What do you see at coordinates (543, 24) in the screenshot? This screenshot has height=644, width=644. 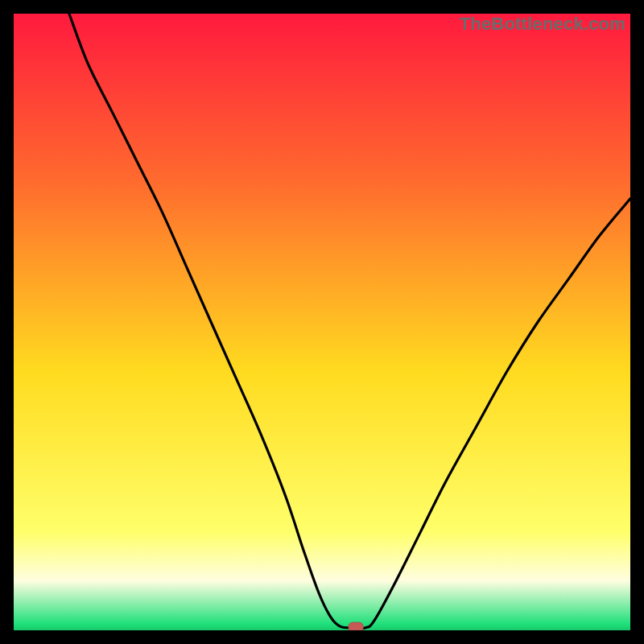 I see `watermark-text: TheBottleneck.com` at bounding box center [543, 24].